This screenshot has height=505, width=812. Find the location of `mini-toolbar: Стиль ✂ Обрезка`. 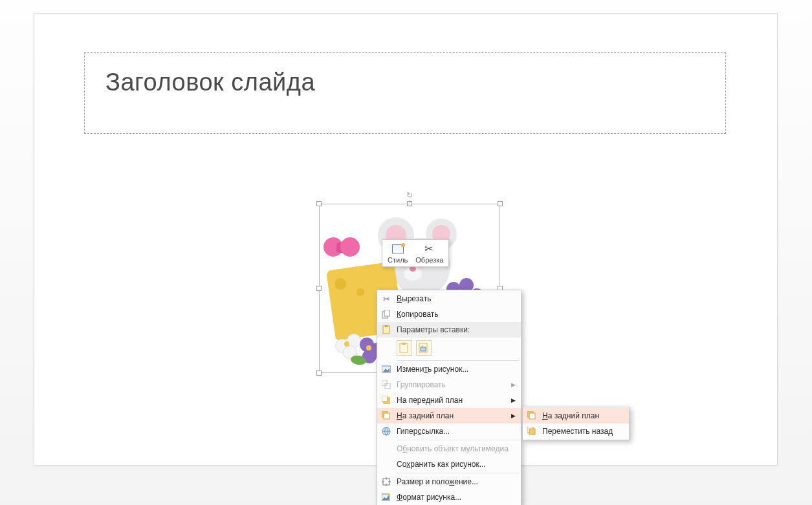

mini-toolbar: Стиль ✂ Обрезка is located at coordinates (415, 253).